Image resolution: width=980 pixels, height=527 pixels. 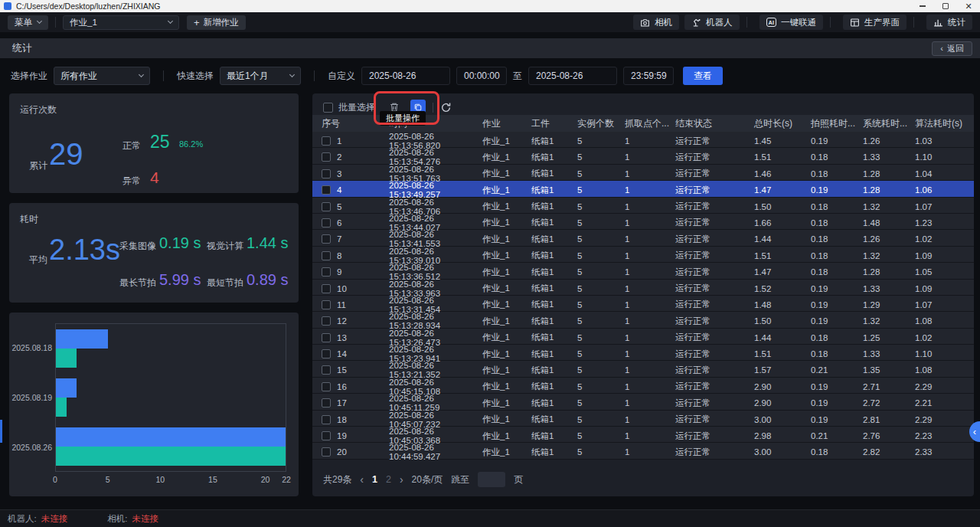 What do you see at coordinates (643, 139) in the screenshot?
I see `table-row: 12025-08-26 15:13:56.820作业_1纸箱151运行正常1.4…` at bounding box center [643, 139].